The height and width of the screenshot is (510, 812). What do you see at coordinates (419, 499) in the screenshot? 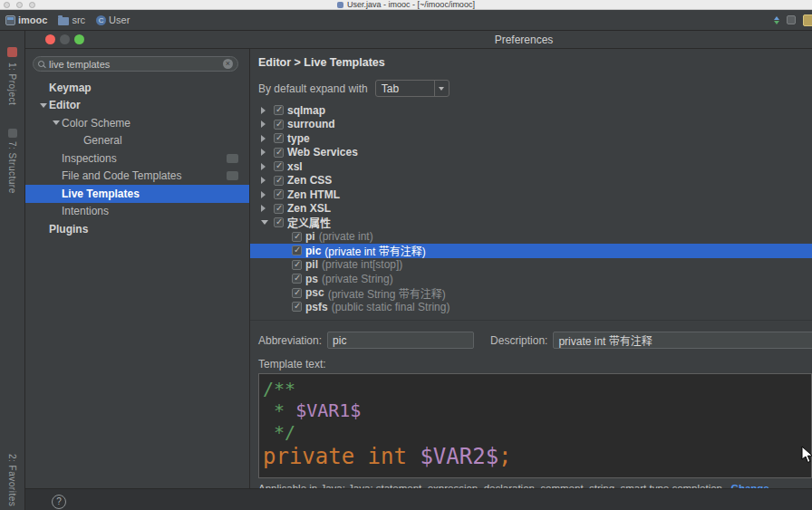
I see `dialog-footer: ?` at bounding box center [419, 499].